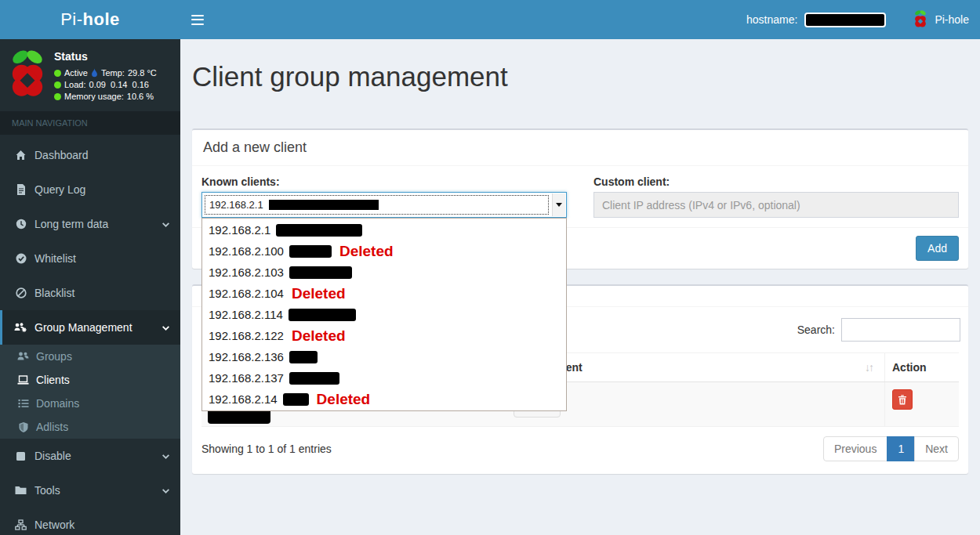  What do you see at coordinates (90, 20) in the screenshot?
I see `brand-text: Pi-hole` at bounding box center [90, 20].